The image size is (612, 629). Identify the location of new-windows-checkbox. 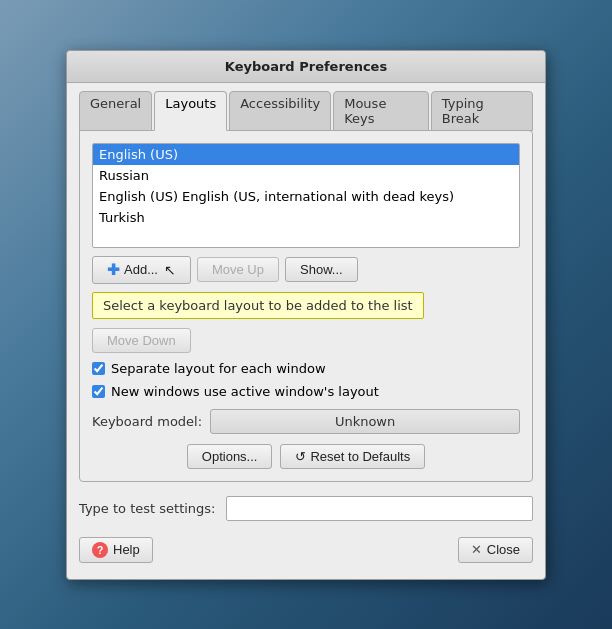
(98, 392).